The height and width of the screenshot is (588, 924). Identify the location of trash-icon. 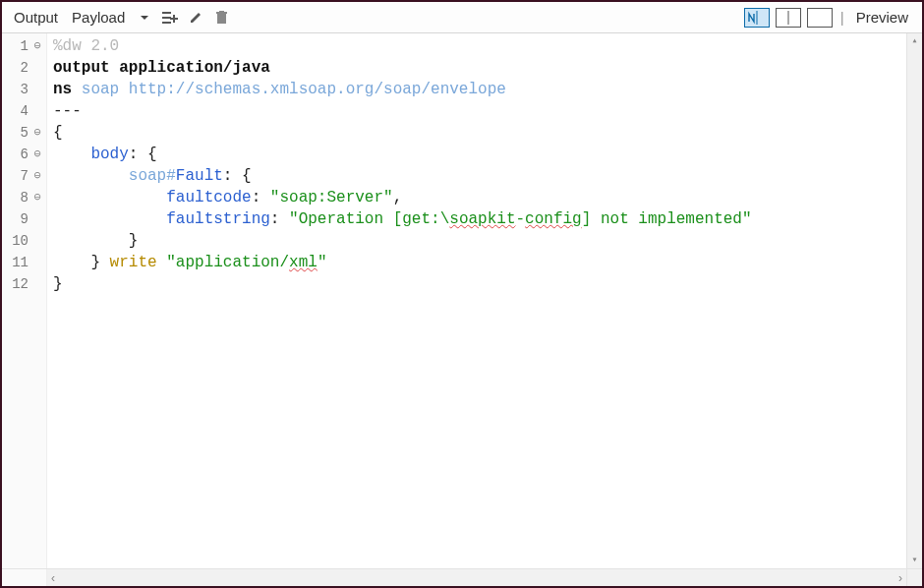
(221, 18).